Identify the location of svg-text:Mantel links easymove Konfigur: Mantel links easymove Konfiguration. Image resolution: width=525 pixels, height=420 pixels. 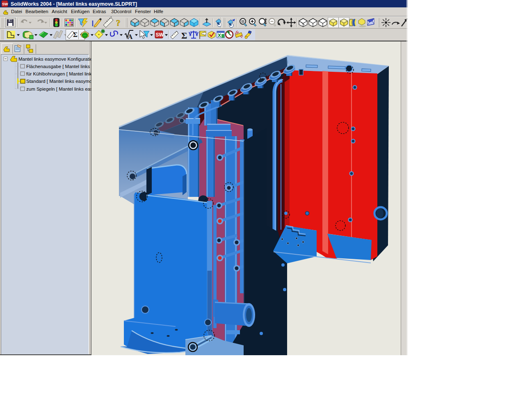
(57, 59).